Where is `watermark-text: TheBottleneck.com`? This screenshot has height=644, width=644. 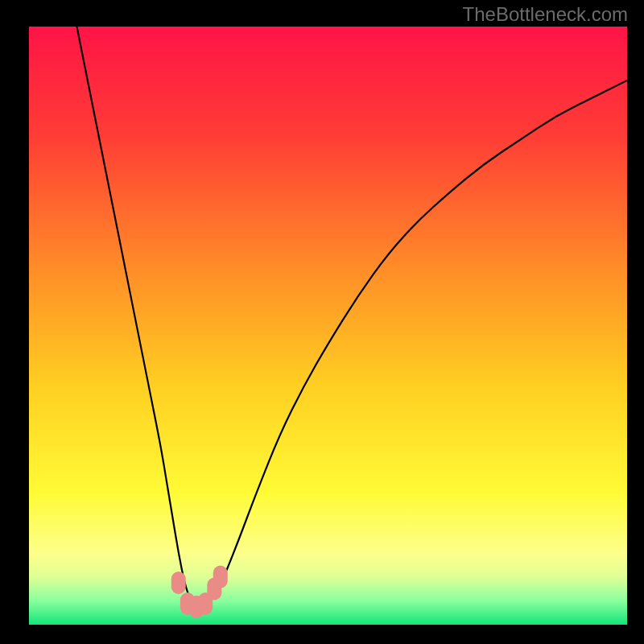
watermark-text: TheBottleneck.com is located at coordinates (546, 14).